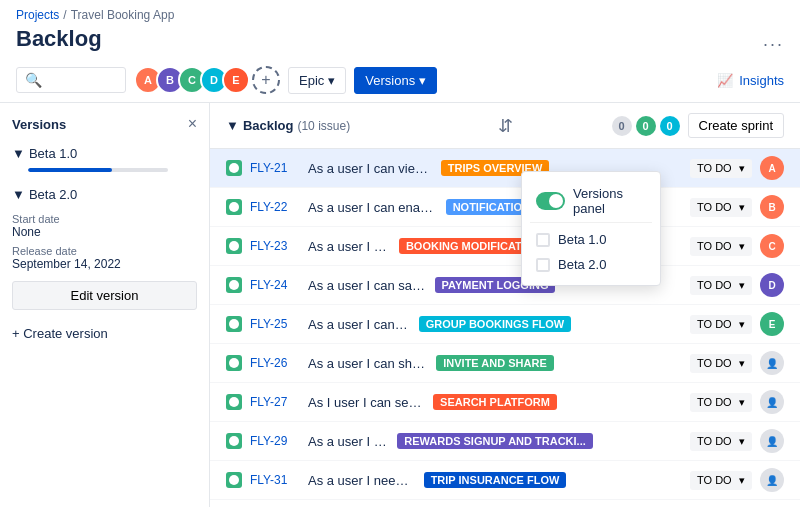  What do you see at coordinates (266, 80) in the screenshot?
I see `add-avatar-button: +` at bounding box center [266, 80].